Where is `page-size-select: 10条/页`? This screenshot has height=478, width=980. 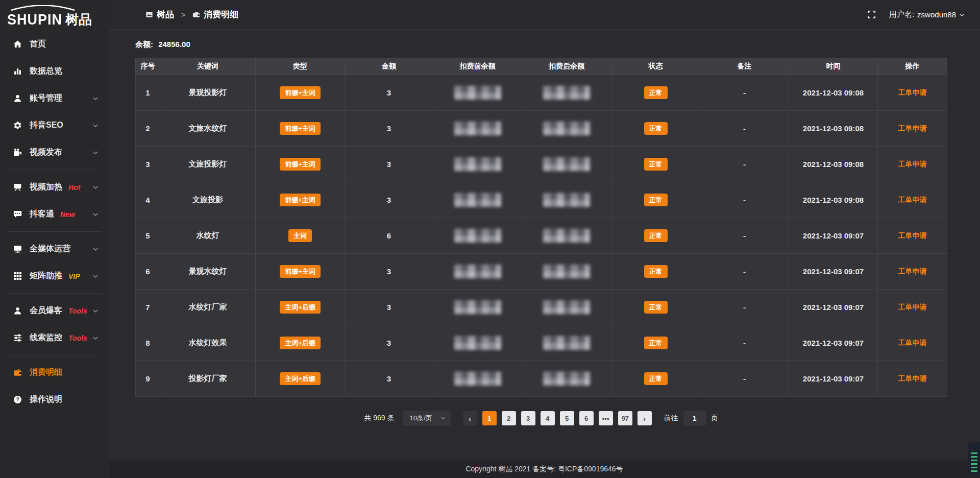
page-size-select: 10条/页 is located at coordinates (427, 418).